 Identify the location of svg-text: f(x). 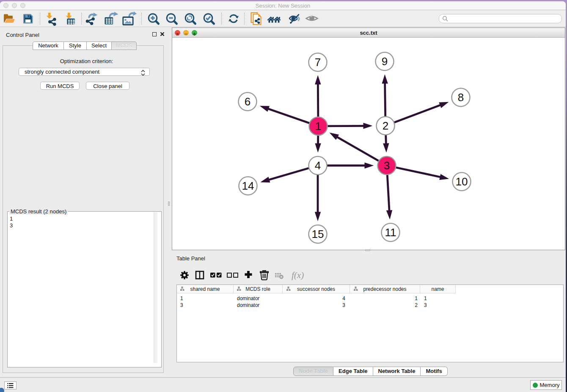
(298, 275).